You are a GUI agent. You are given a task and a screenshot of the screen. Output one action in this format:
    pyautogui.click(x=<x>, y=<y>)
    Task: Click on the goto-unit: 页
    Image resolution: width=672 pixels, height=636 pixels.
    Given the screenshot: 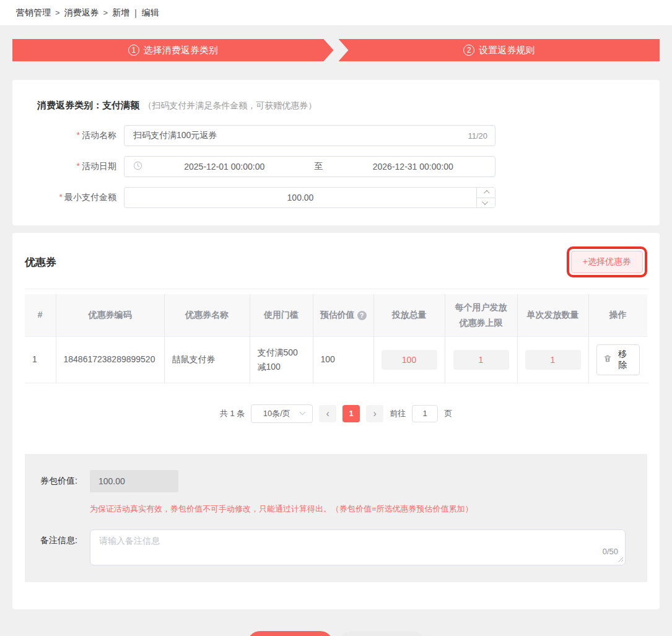 What is the action you would take?
    pyautogui.click(x=448, y=414)
    